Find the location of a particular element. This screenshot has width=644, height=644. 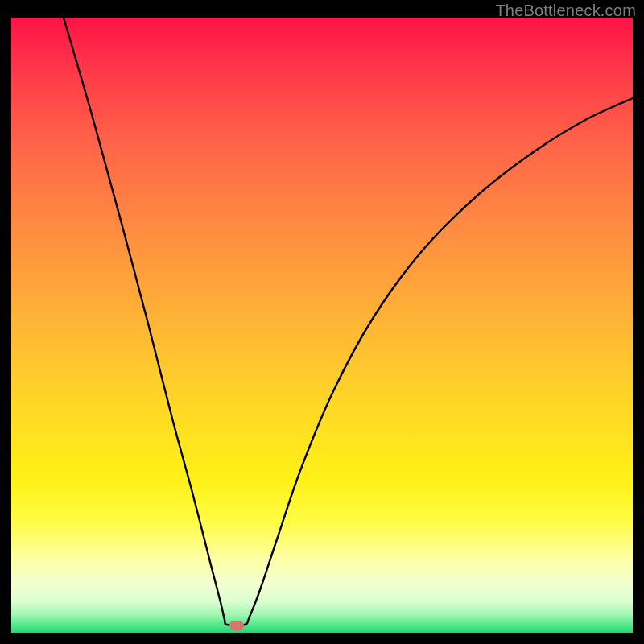

watermark-text: TheBottleneck.com is located at coordinates (565, 11).